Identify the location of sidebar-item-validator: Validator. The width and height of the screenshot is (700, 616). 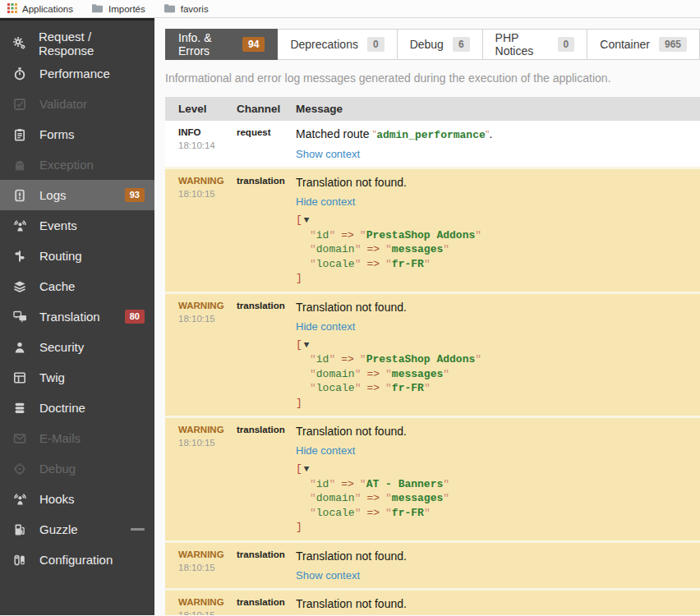
(77, 103).